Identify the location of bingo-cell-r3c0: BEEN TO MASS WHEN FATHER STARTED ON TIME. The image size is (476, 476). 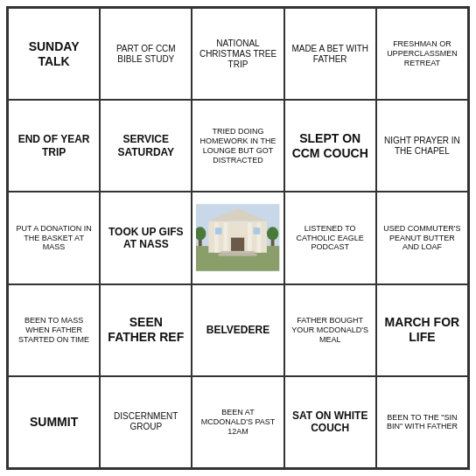
(54, 331).